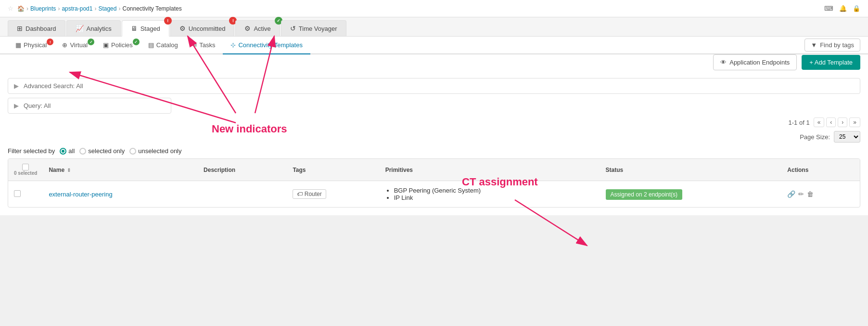 This screenshot has height=326, width=868. I want to click on subtab-ct-label: Connectivity Templates, so click(270, 45).